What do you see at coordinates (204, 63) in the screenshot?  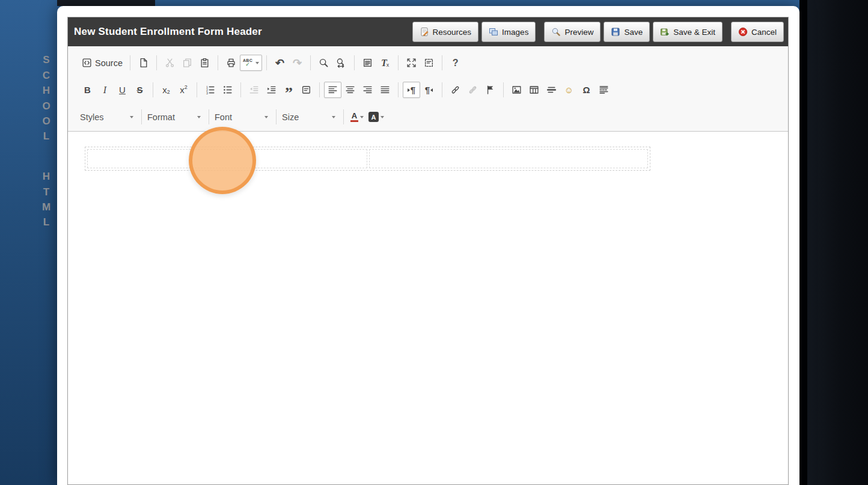 I see `paste-icon` at bounding box center [204, 63].